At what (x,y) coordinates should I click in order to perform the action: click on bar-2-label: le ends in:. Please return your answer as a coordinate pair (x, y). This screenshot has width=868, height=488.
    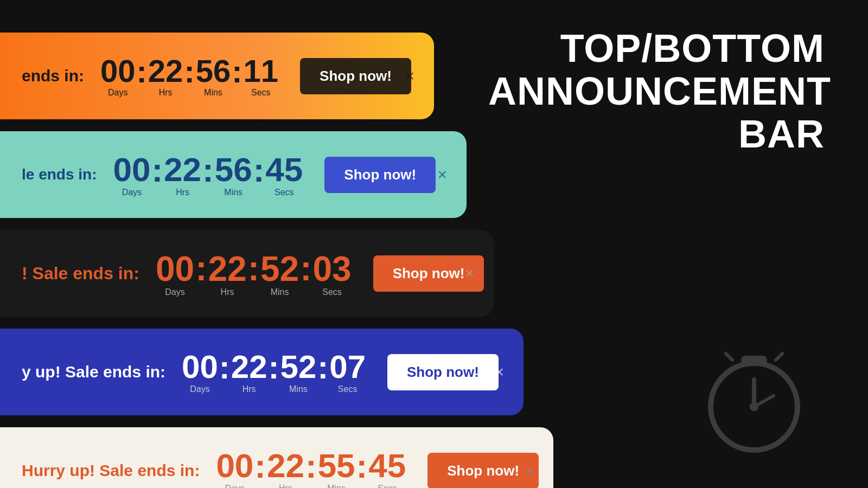
    Looking at the image, I should click on (59, 175).